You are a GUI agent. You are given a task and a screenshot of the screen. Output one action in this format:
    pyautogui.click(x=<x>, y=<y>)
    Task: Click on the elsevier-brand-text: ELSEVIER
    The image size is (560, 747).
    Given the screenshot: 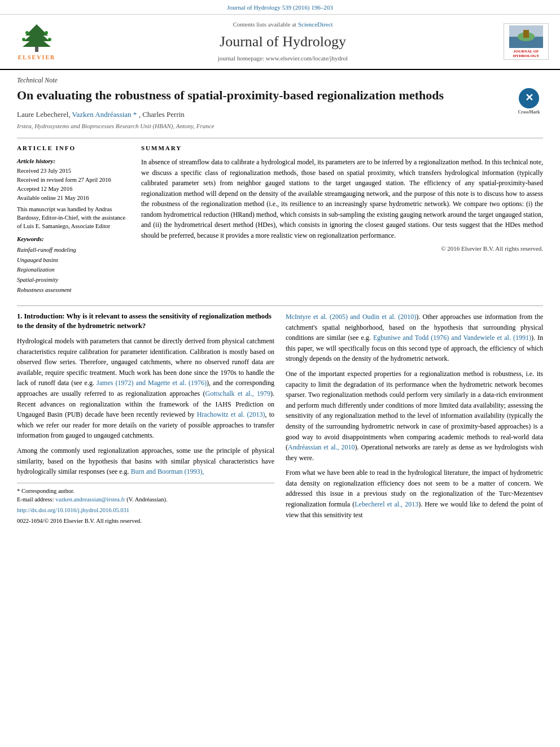 What is the action you would take?
    pyautogui.click(x=37, y=58)
    